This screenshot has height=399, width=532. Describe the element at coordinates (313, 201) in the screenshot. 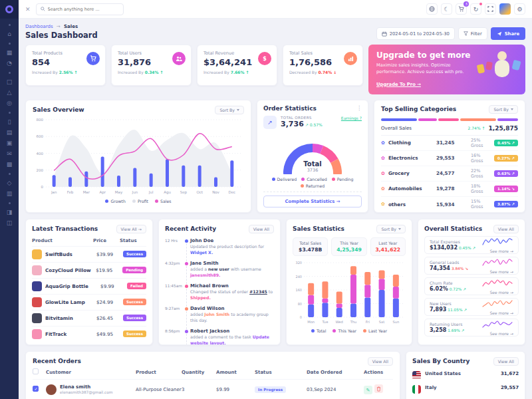

I see `complete-statistics-button: Complete Statistics →` at that location.